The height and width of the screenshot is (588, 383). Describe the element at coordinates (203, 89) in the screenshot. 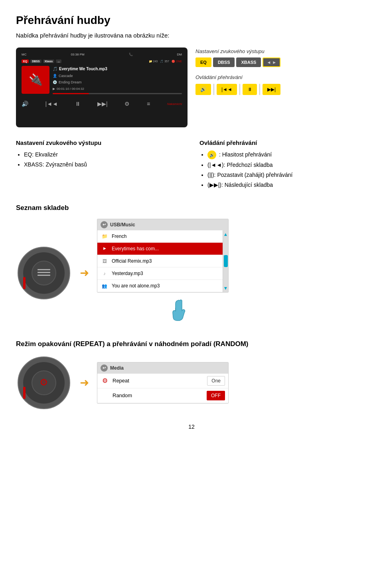

I see `pb-volume-btn: 🔊` at that location.